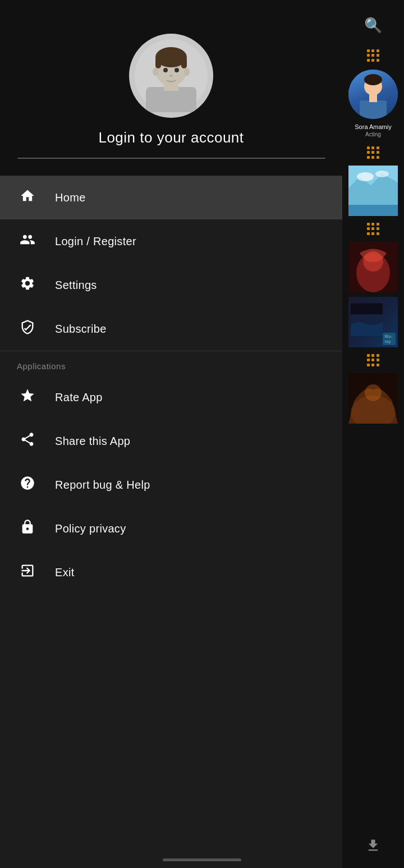  What do you see at coordinates (171, 138) in the screenshot?
I see `login-prompt: Login to your account` at bounding box center [171, 138].